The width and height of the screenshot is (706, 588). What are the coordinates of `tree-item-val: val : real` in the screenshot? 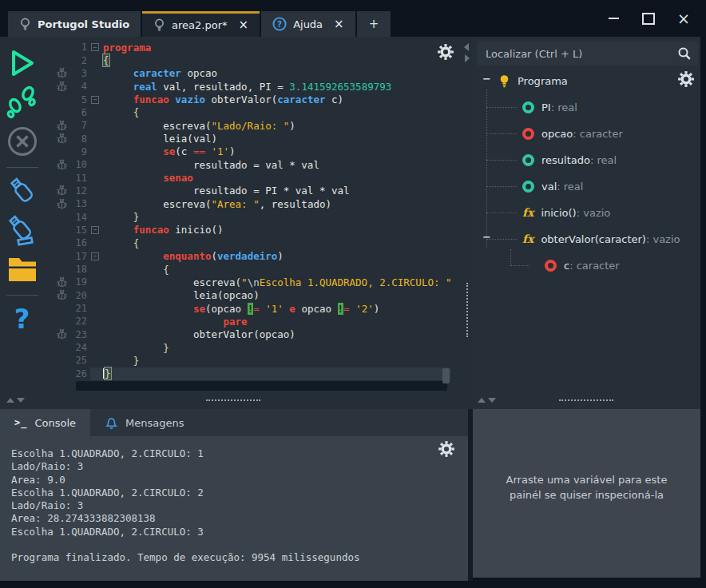 It's located at (553, 186).